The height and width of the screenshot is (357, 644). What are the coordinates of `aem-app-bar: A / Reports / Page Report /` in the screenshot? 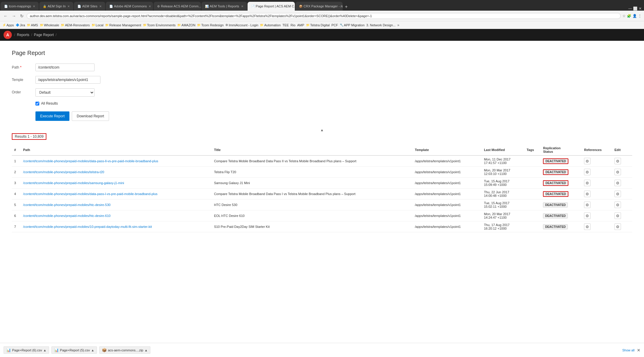 It's located at (322, 35).